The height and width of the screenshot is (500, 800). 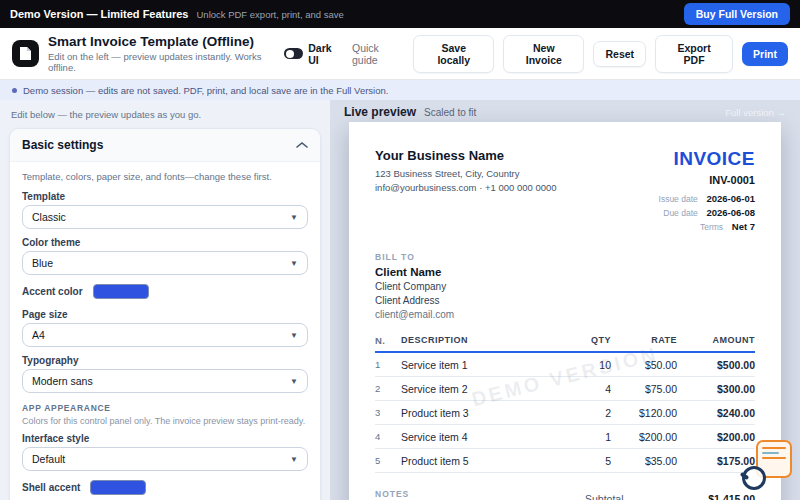 What do you see at coordinates (165, 146) in the screenshot?
I see `basic-settings-header: Basic settings` at bounding box center [165, 146].